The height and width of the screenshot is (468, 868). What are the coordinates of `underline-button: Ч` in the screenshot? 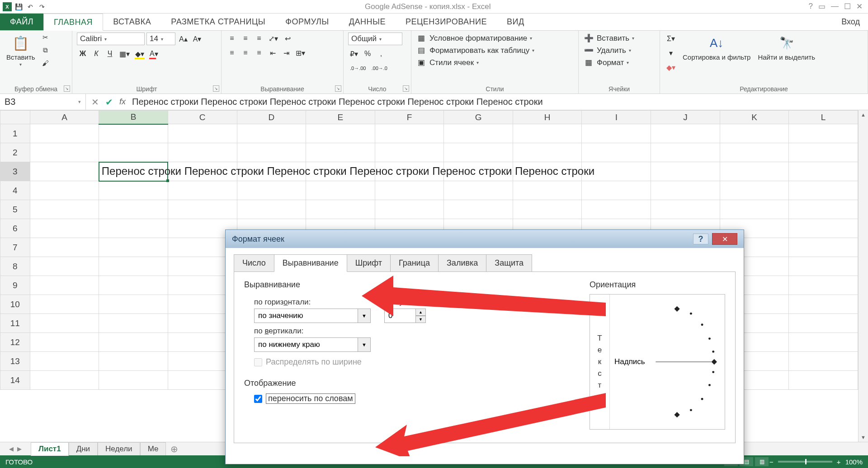 It's located at (110, 54).